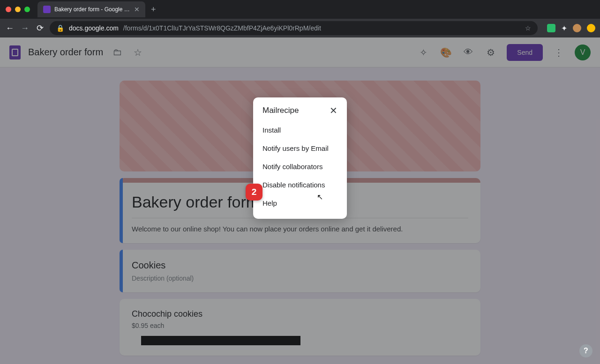 The height and width of the screenshot is (364, 600). What do you see at coordinates (10, 28) in the screenshot?
I see `back-button: ←` at bounding box center [10, 28].